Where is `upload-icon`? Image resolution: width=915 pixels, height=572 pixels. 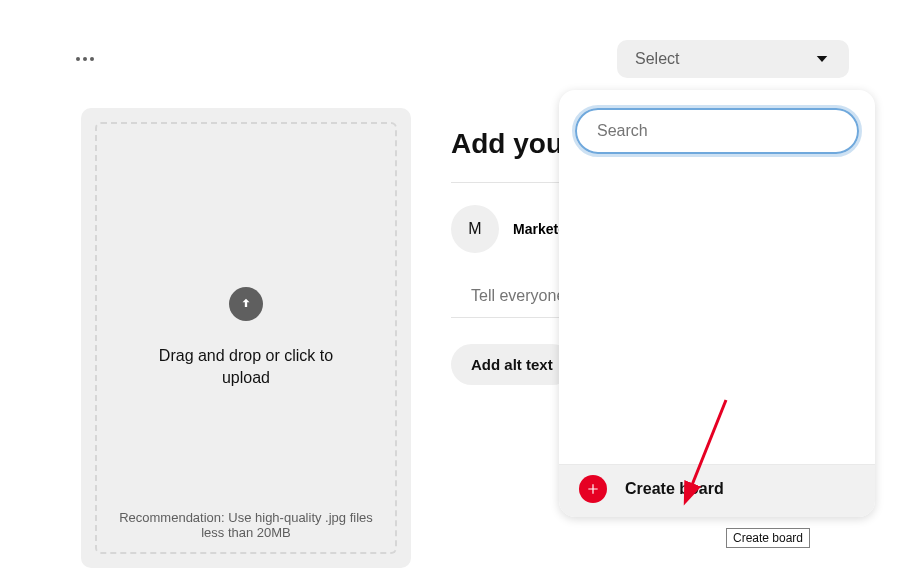
upload-icon is located at coordinates (246, 304).